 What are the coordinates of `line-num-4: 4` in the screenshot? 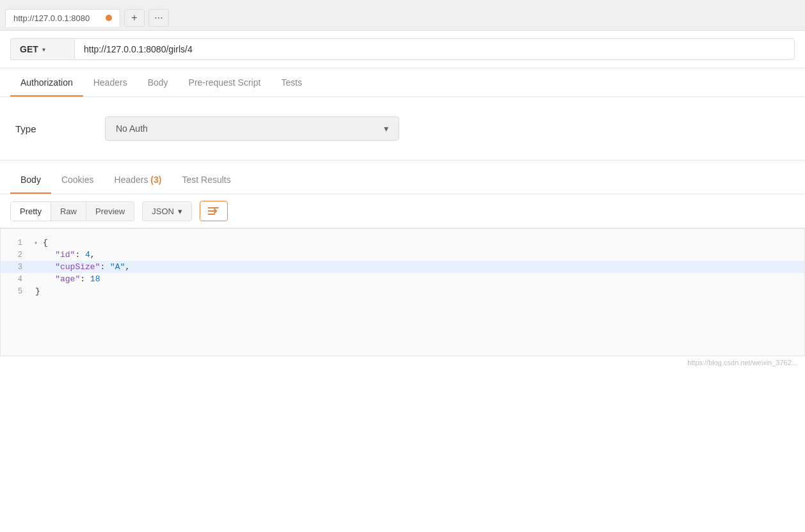 It's located at (17, 279).